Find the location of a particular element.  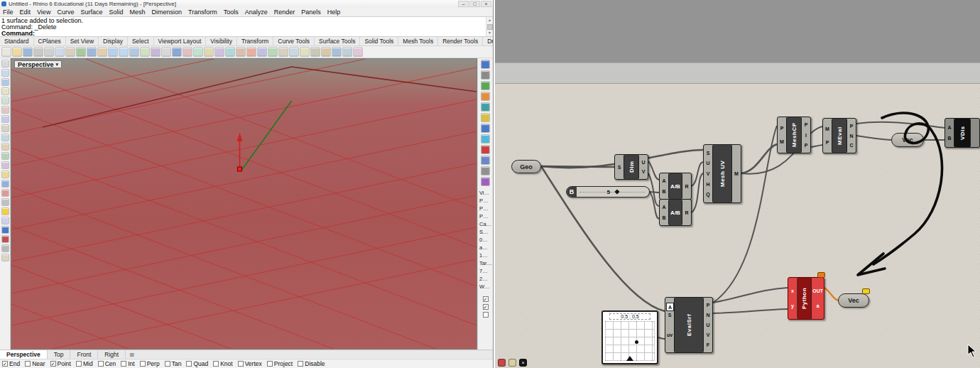

rectangle-icon is located at coordinates (6, 109).